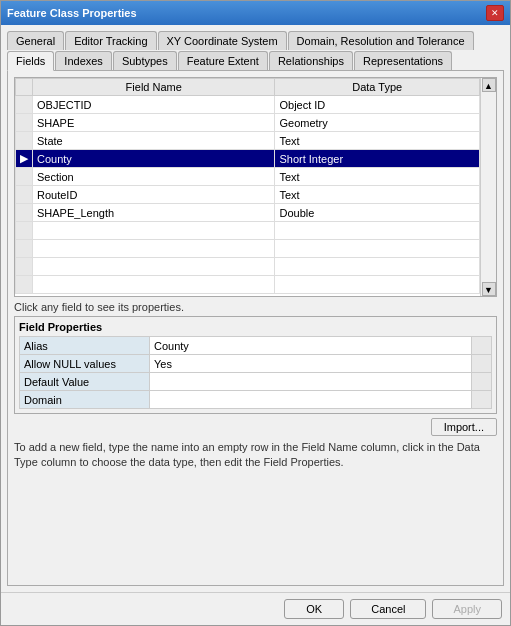  Describe the element at coordinates (248, 195) in the screenshot. I see `table-row: RouteIDText` at that location.